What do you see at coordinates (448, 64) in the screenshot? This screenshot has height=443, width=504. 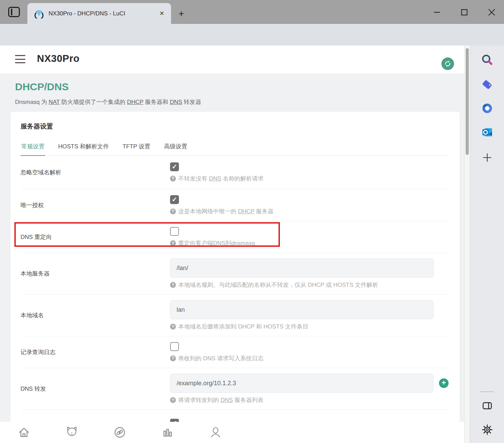 I see `auto-refresh-button` at bounding box center [448, 64].